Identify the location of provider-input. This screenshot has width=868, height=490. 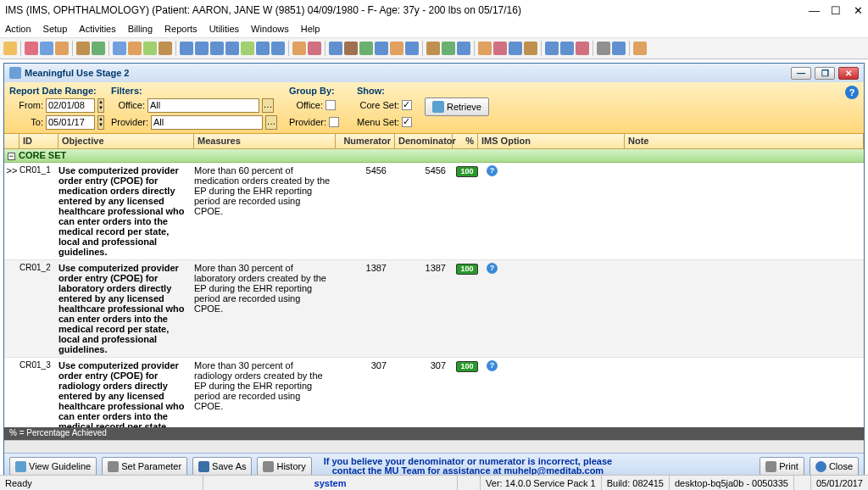
(207, 122).